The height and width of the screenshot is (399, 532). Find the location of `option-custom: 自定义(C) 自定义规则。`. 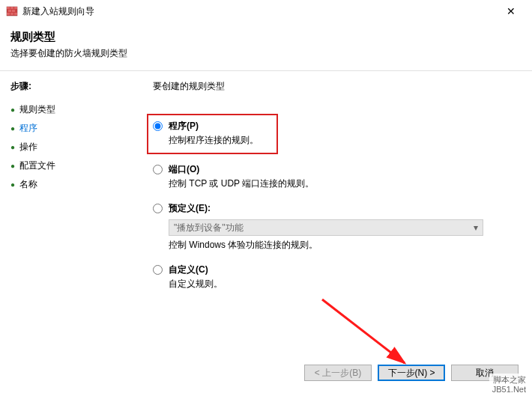

option-custom: 自定义(C) 自定义规则。 is located at coordinates (335, 277).